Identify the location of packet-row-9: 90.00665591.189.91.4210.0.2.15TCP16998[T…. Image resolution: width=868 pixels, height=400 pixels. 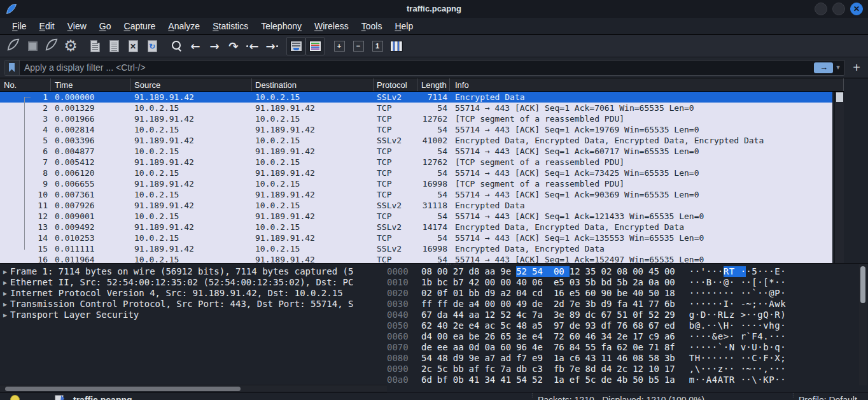
(416, 183).